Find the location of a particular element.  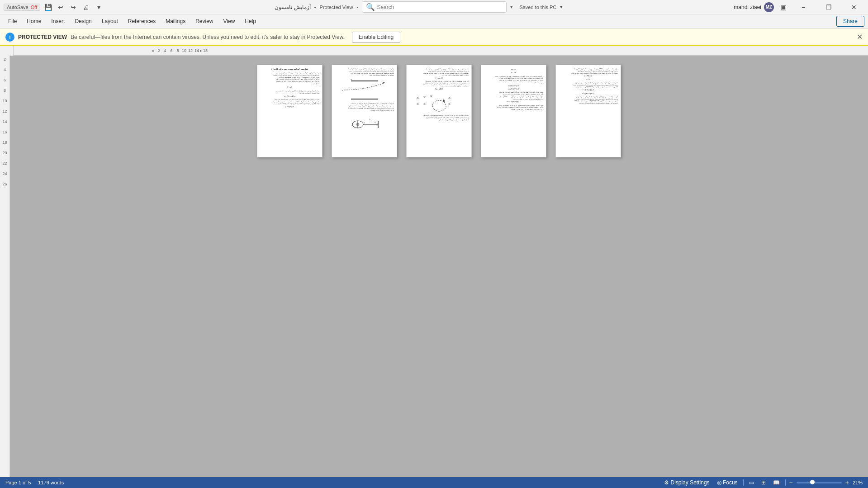

menu-view: View is located at coordinates (229, 21).